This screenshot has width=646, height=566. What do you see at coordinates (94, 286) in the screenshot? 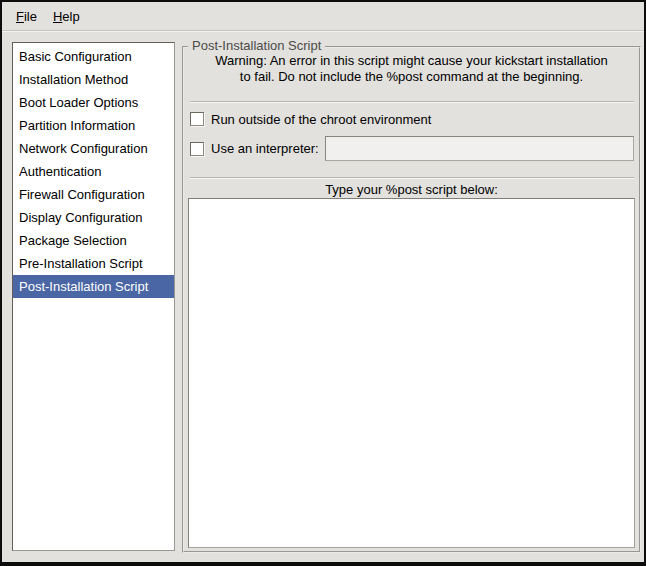
I see `sidebar-item-post-installation-script: Post-Installation Script` at bounding box center [94, 286].